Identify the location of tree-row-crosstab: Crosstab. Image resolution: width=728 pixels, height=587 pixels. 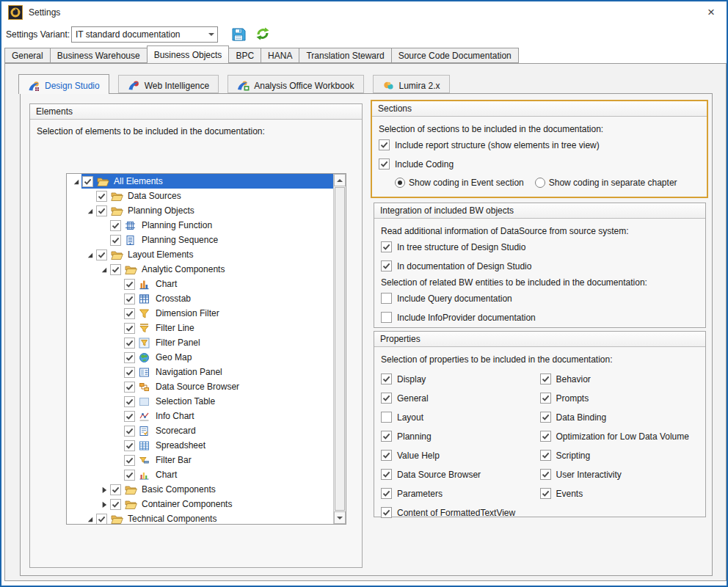
(200, 299).